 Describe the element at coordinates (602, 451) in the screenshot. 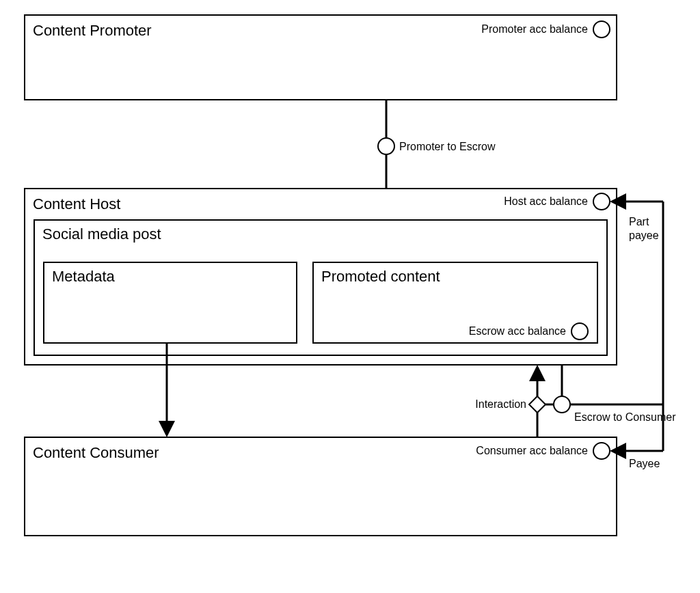

I see `consumer-balance-circle` at that location.